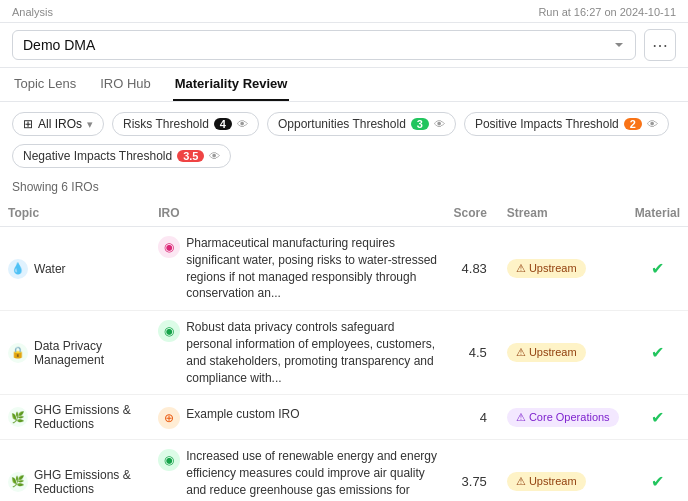 This screenshot has width=688, height=501. I want to click on all-iros-label: All IROs, so click(60, 124).